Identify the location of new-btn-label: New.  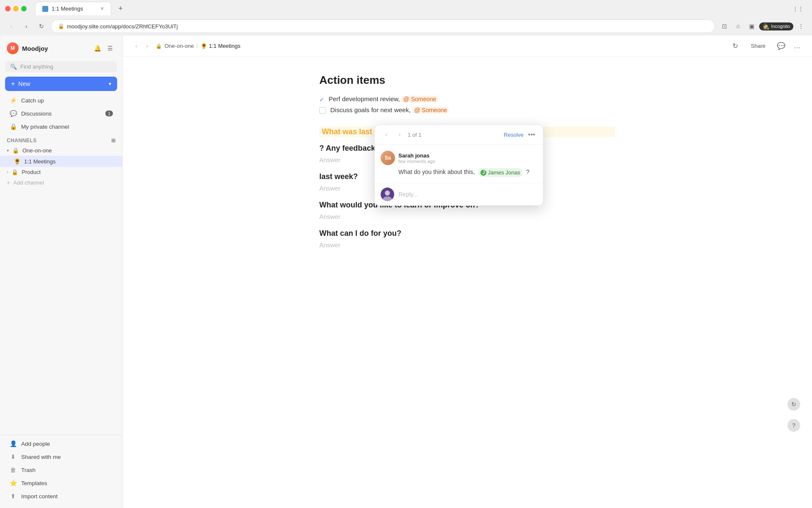
(62, 84).